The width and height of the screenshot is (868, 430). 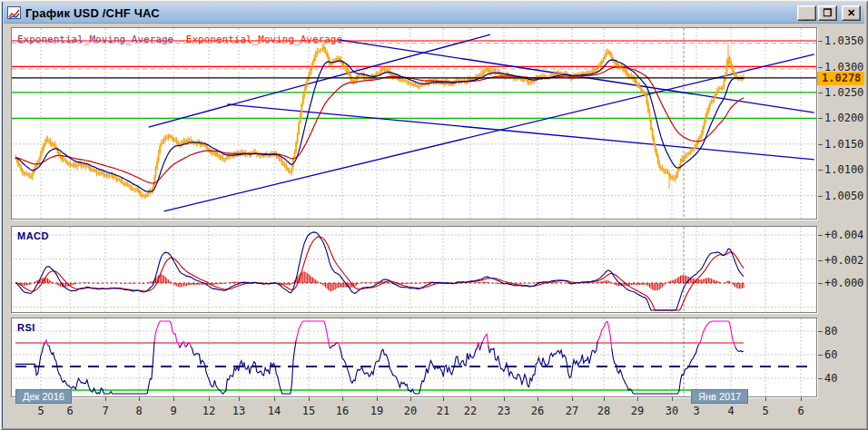 What do you see at coordinates (443, 411) in the screenshot?
I see `date-label: 21` at bounding box center [443, 411].